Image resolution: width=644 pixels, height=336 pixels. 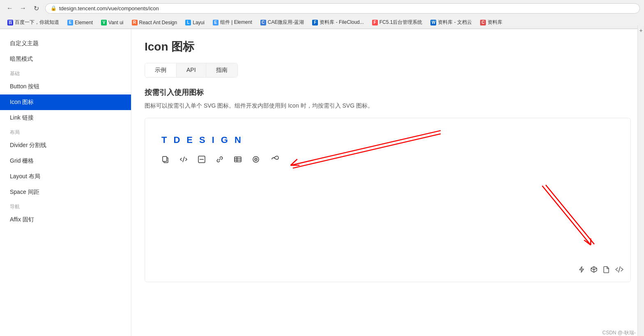 What do you see at coordinates (222, 70) in the screenshot?
I see `tab-guide: 指南` at bounding box center [222, 70].